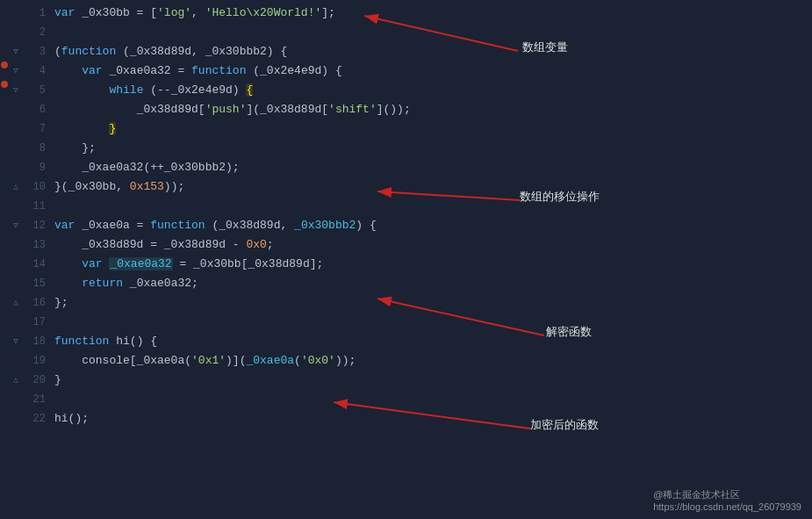 Image resolution: width=812 pixels, height=519 pixels. I want to click on line-10: △ 10 }(_0x30bb, 0x153));, so click(406, 187).